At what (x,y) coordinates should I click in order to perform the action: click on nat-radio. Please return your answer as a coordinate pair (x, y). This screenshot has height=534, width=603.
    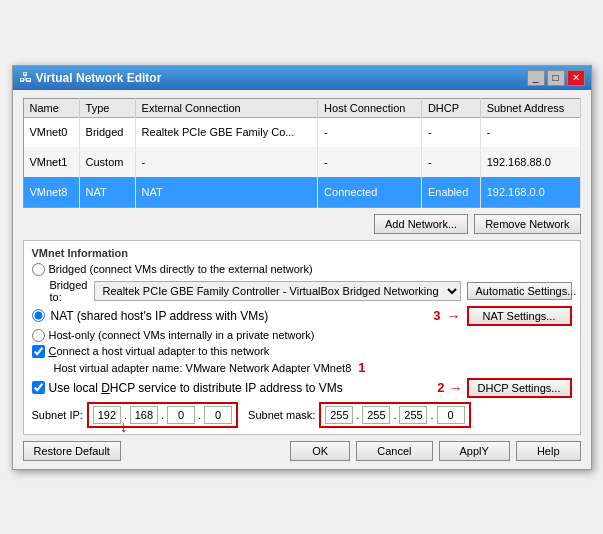
    Looking at the image, I should click on (38, 316).